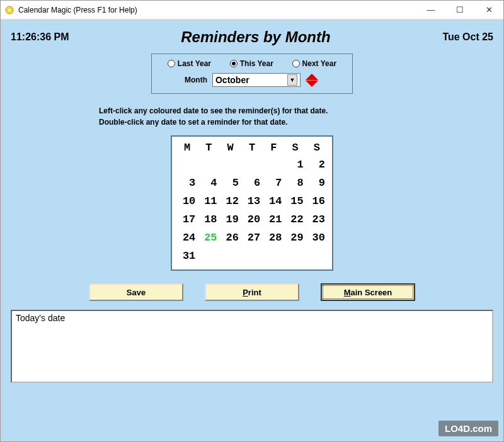 The width and height of the screenshot is (504, 442). I want to click on print-button: Print, so click(252, 292).